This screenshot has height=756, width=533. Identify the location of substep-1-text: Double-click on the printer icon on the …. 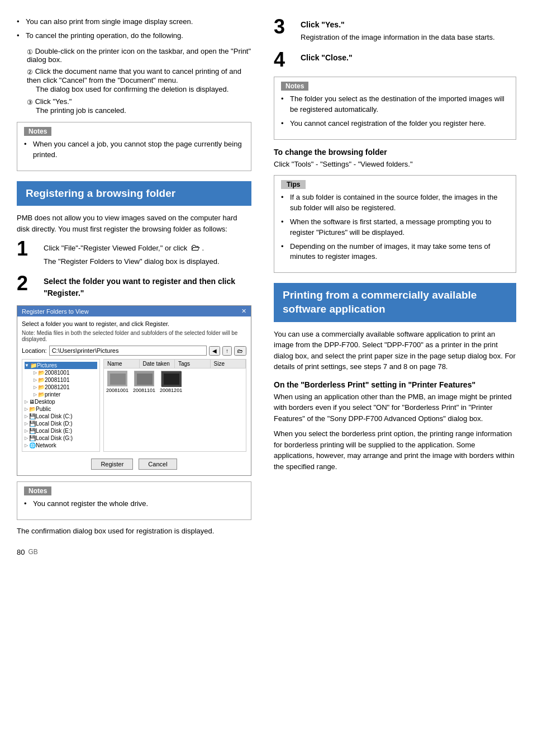
(139, 56).